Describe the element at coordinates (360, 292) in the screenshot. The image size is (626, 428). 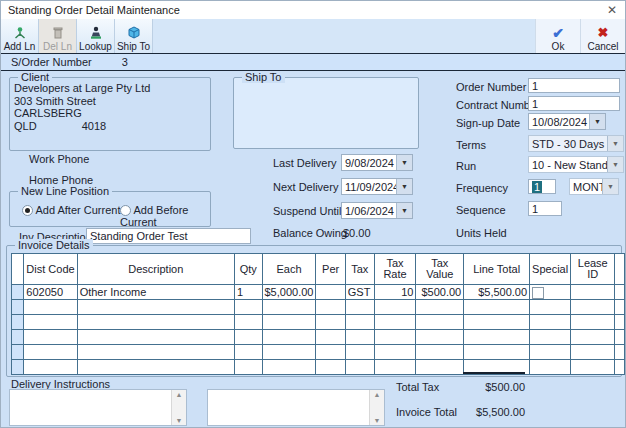
I see `cell-tax: GST` at that location.